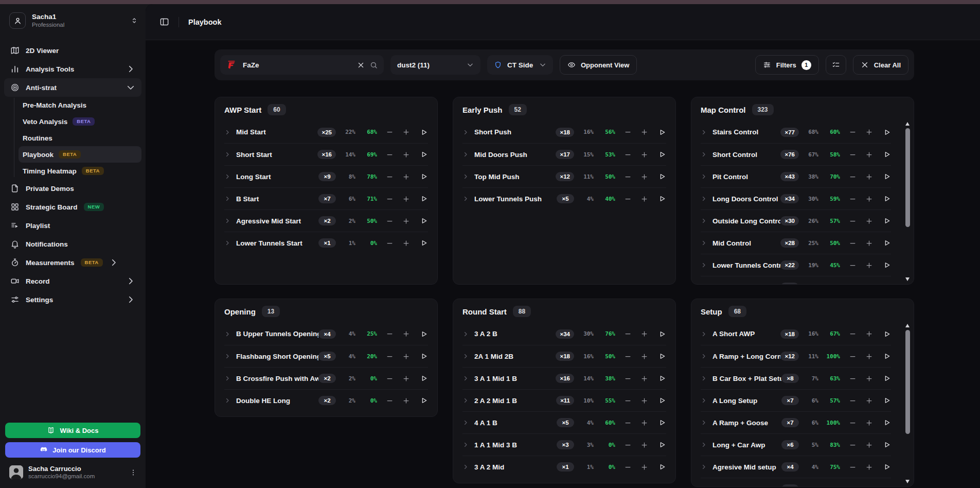 Image resolution: width=980 pixels, height=488 pixels. What do you see at coordinates (796, 400) in the screenshot?
I see `strat-row: A Long Setup ×7 6% 57%` at bounding box center [796, 400].